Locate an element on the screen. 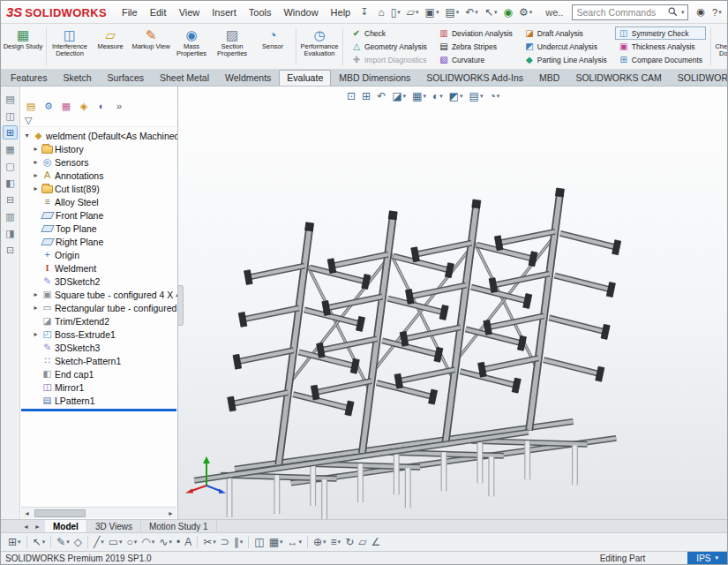 The height and width of the screenshot is (565, 728). menu-insert: Insert is located at coordinates (224, 12).